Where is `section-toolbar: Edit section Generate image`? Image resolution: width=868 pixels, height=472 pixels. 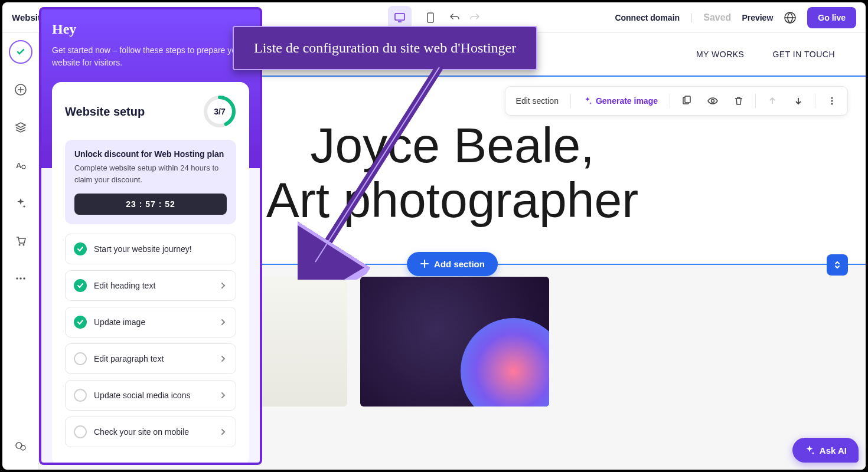 section-toolbar: Edit section Generate image is located at coordinates (677, 101).